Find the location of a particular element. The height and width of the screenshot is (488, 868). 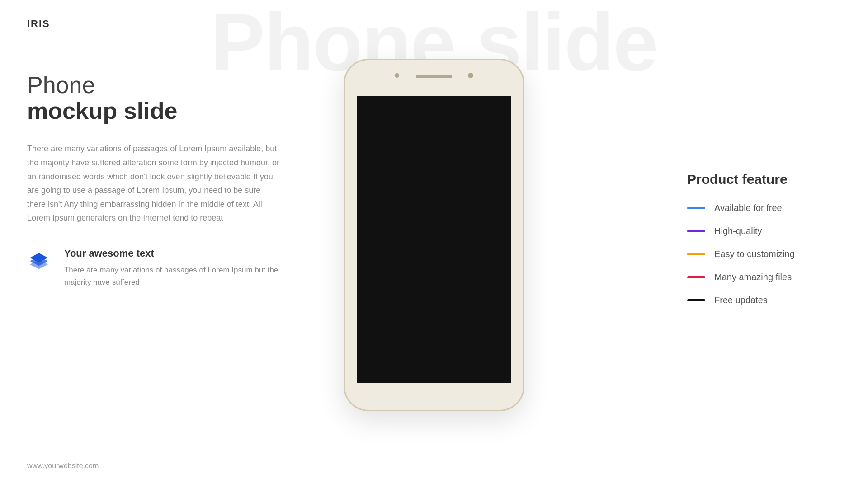

feature-label-3: Many amazing files is located at coordinates (753, 277).